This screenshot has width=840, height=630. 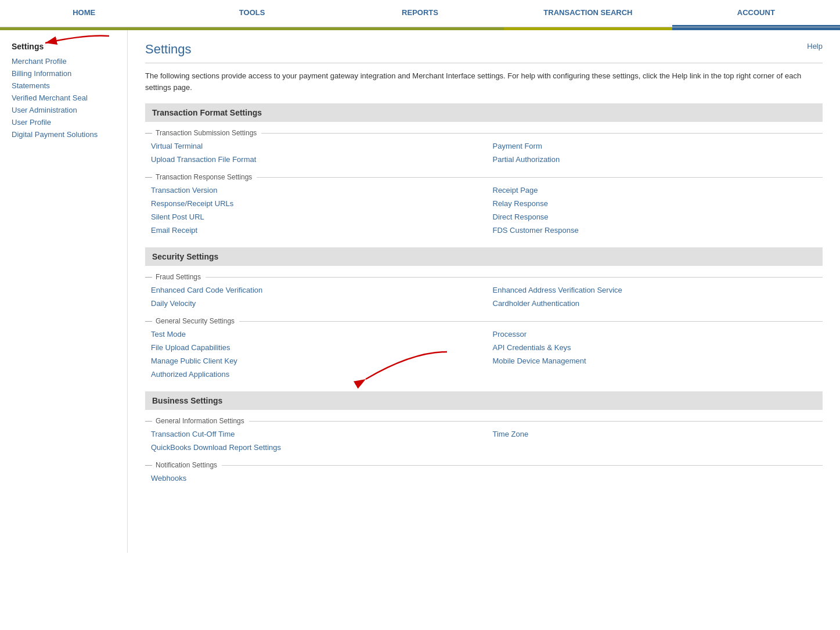 I want to click on link-receipt-page: Receipt Page, so click(x=658, y=190).